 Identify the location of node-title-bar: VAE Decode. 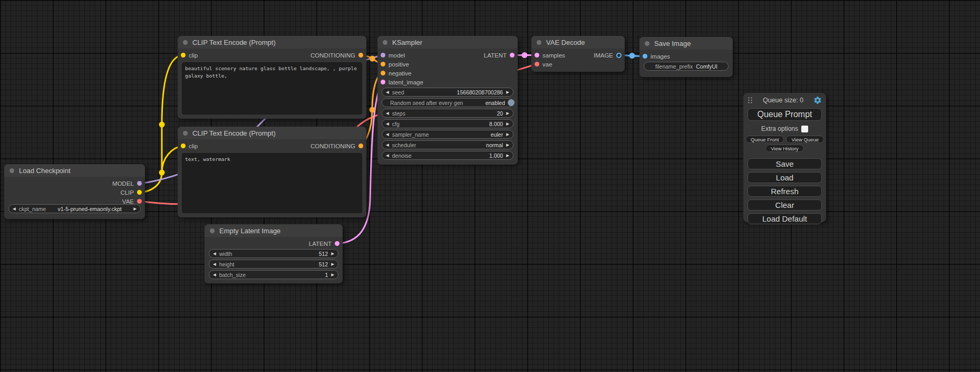
(578, 42).